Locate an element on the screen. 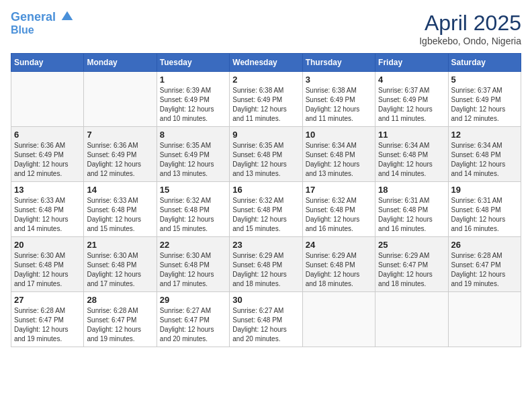  day-number: 11 is located at coordinates (411, 134).